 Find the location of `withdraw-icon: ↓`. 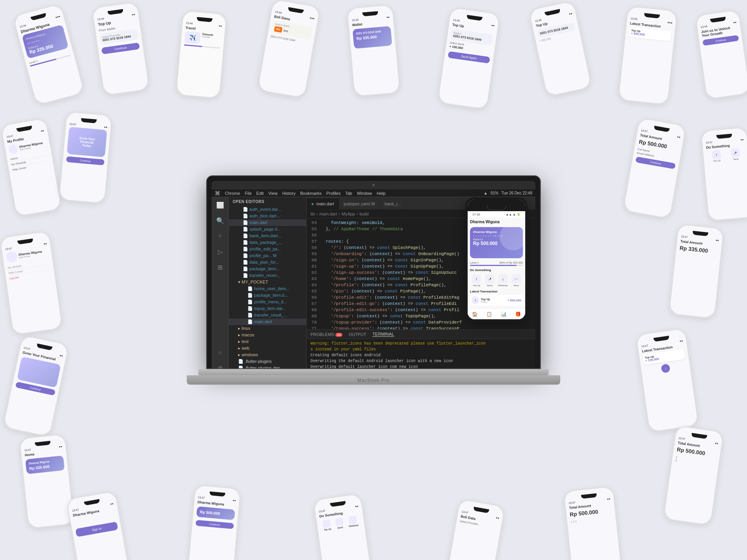

withdraw-icon: ↓ is located at coordinates (503, 279).